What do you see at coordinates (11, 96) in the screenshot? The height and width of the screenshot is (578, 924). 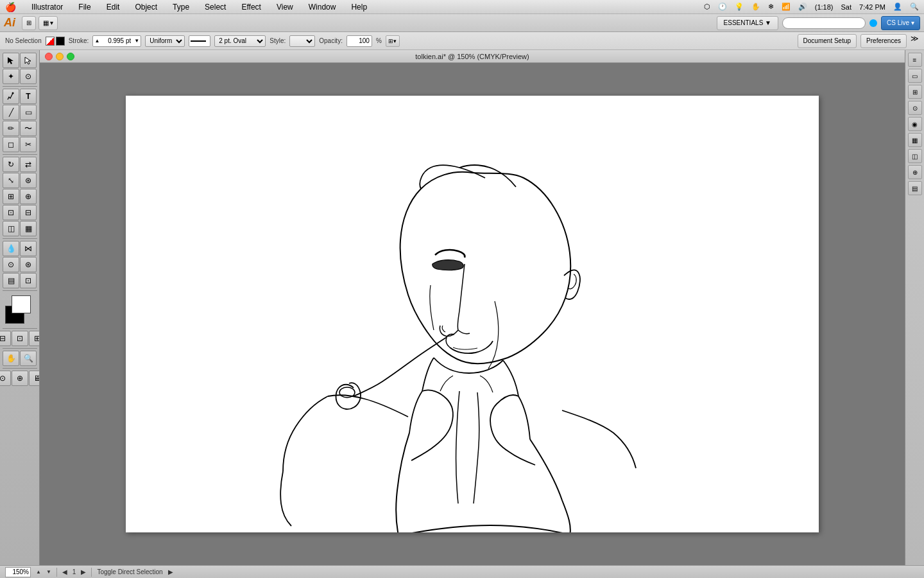 I see `pen-tool` at bounding box center [11, 96].